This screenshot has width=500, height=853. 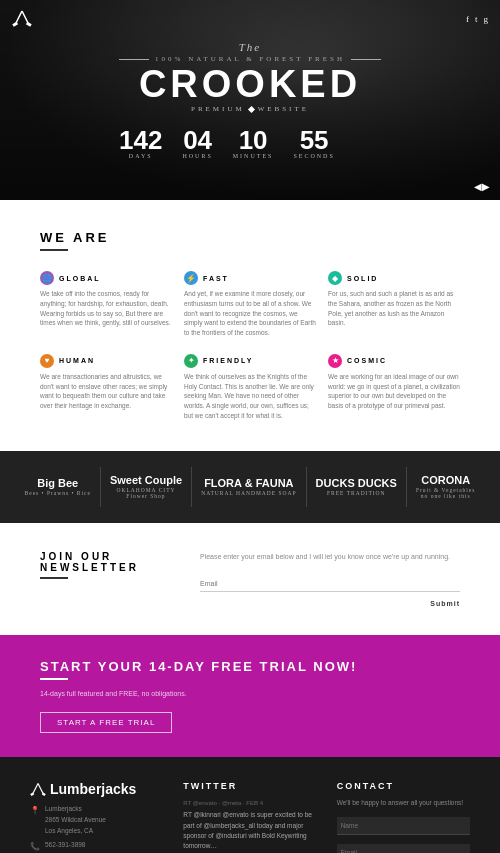 I want to click on feature-icon-row: ★ COSMIC, so click(x=394, y=361).